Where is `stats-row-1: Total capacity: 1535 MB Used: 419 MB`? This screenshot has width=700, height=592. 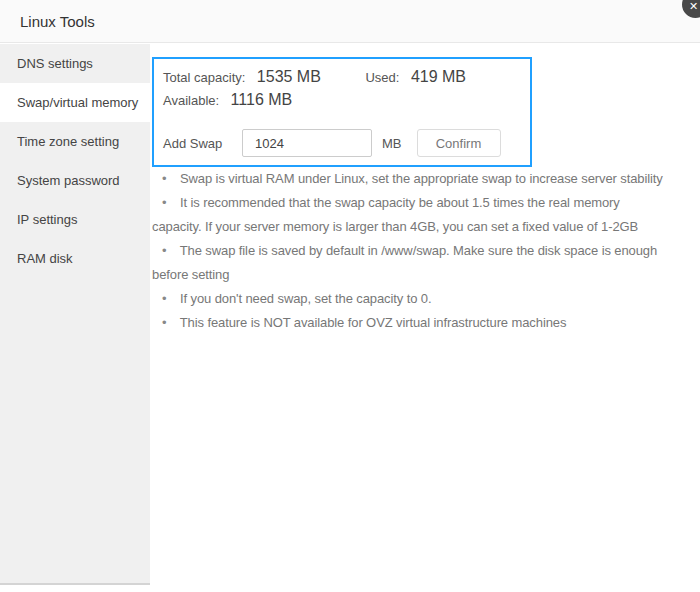
stats-row-1: Total capacity: 1535 MB Used: 419 MB is located at coordinates (342, 78).